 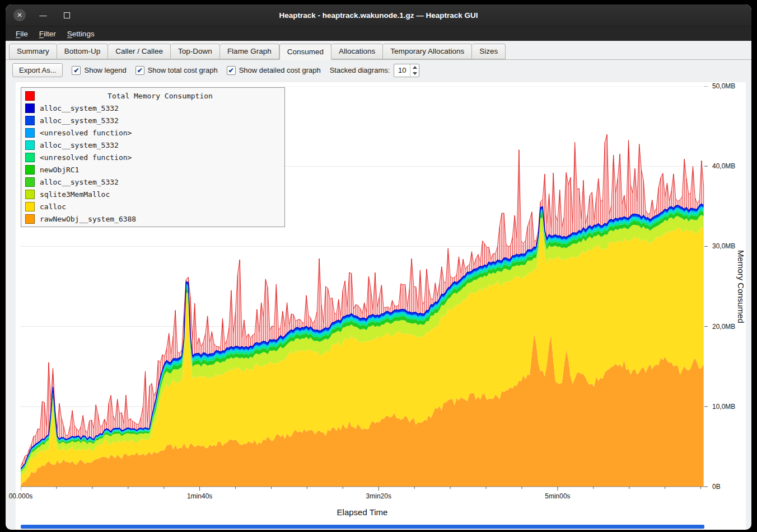 I want to click on tab-bottom-up: Bottom-Up, so click(x=83, y=51).